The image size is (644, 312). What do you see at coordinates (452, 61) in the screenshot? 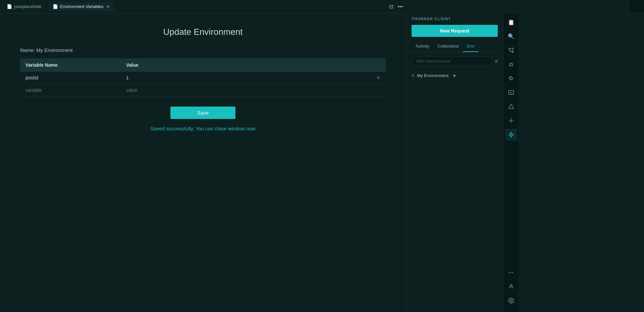
I see `filter-input` at bounding box center [452, 61].